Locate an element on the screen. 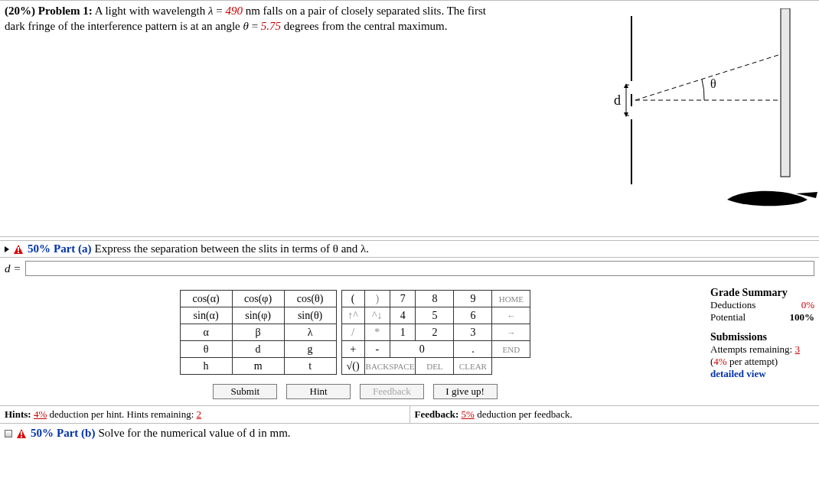  detailed-view-link: detailed view is located at coordinates (738, 373).